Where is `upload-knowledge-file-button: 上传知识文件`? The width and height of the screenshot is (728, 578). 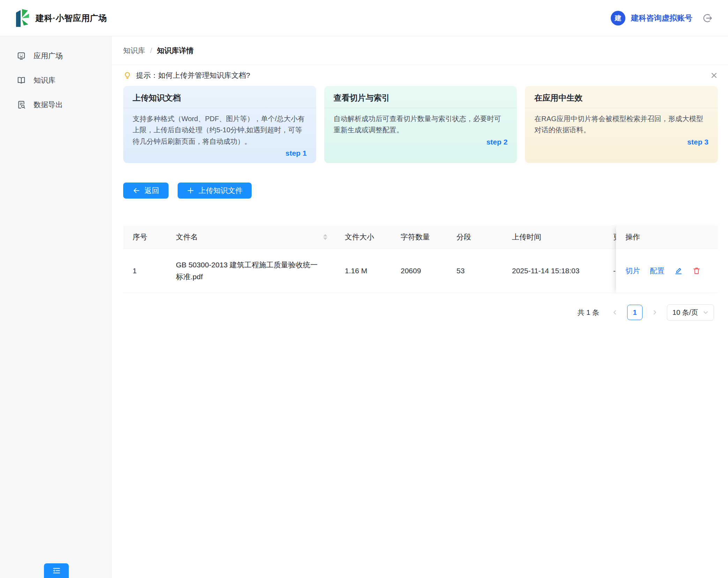 upload-knowledge-file-button: 上传知识文件 is located at coordinates (215, 191).